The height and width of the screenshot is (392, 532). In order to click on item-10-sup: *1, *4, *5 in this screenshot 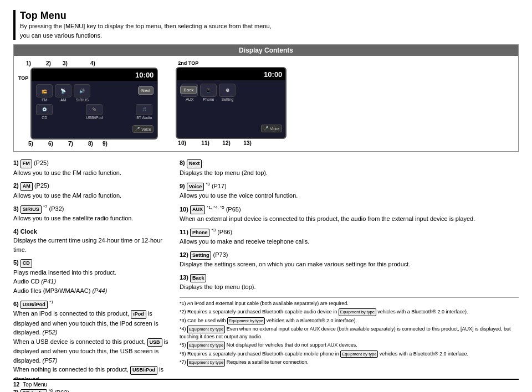, I will do `click(216, 207)`.